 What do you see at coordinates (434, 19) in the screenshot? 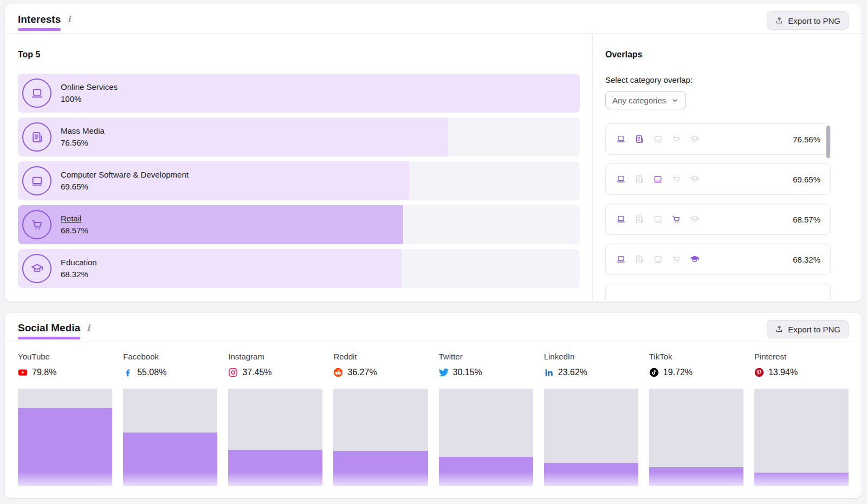
I see `interests-header: Interests i Export to PNG` at bounding box center [434, 19].